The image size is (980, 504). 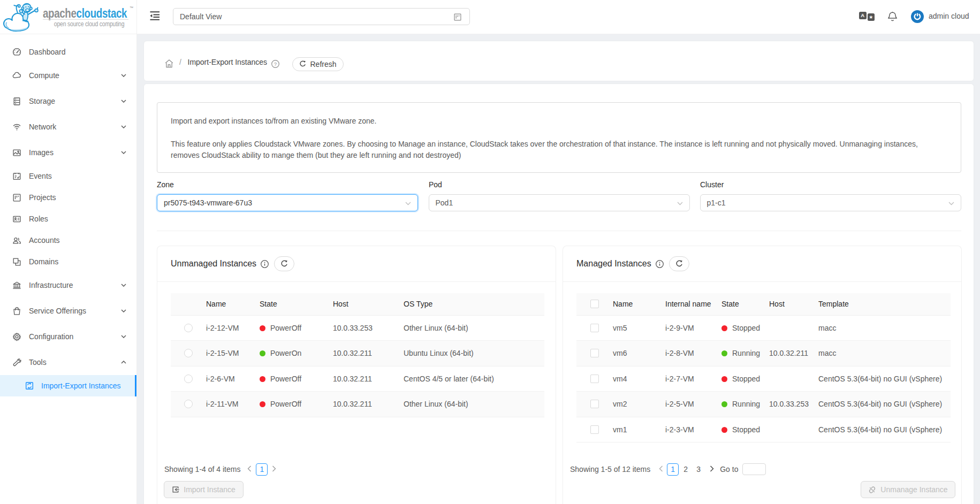 I want to click on svg-text: ™, so click(x=132, y=7).